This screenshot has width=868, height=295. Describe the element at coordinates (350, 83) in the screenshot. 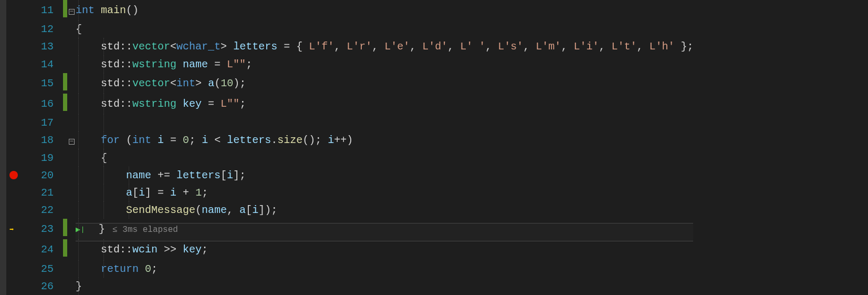

I see `code-line: 15 std::vector<int> a(10);` at that location.